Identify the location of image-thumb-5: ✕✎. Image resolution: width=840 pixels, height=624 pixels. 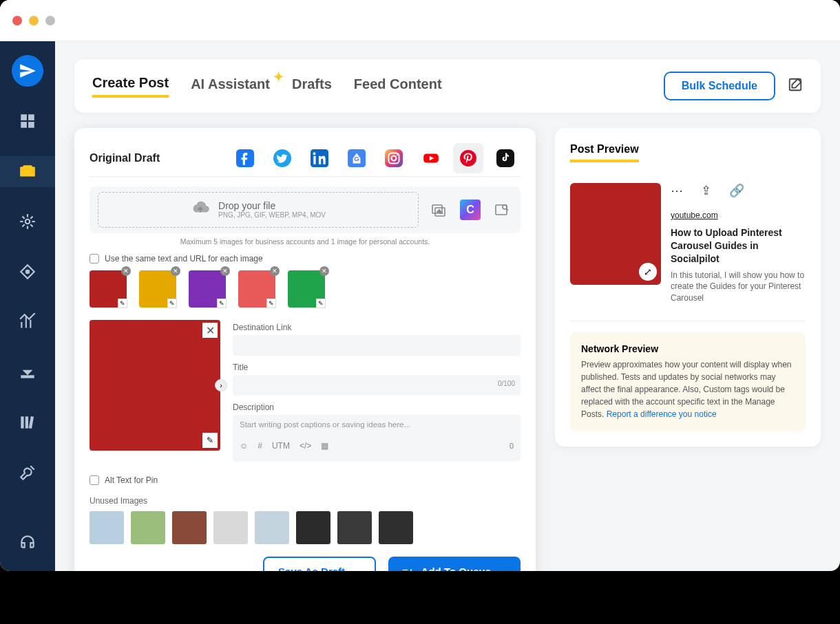
(306, 289).